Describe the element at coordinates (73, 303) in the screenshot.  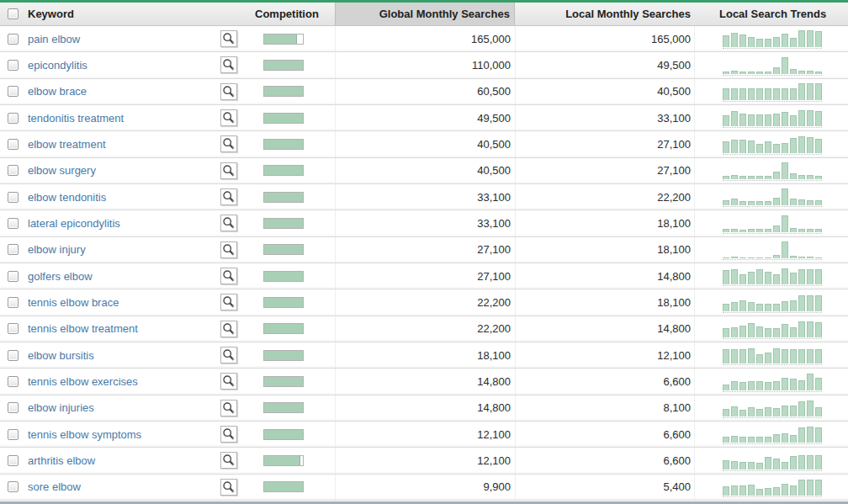
I see `keyword-link: tennis elbow brace` at that location.